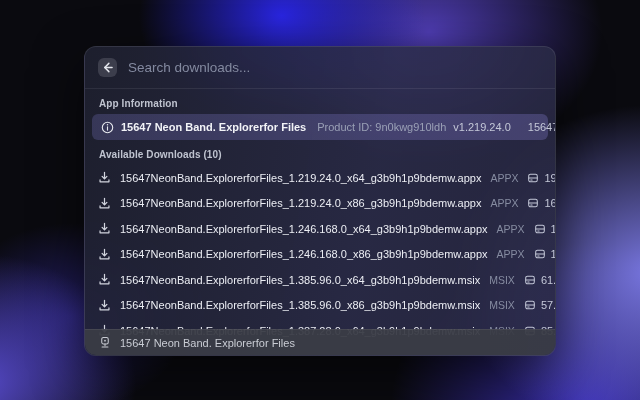 This screenshot has height=400, width=640. Describe the element at coordinates (320, 342) in the screenshot. I see `footer-status-bar: 15647 Neon Band. Explorerfor Files` at that location.